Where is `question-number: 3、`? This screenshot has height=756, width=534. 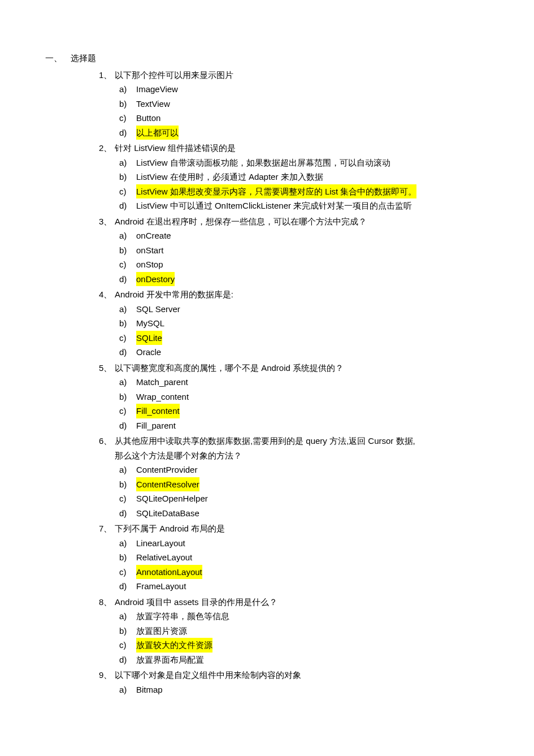
question-number: 3、 is located at coordinates (107, 222).